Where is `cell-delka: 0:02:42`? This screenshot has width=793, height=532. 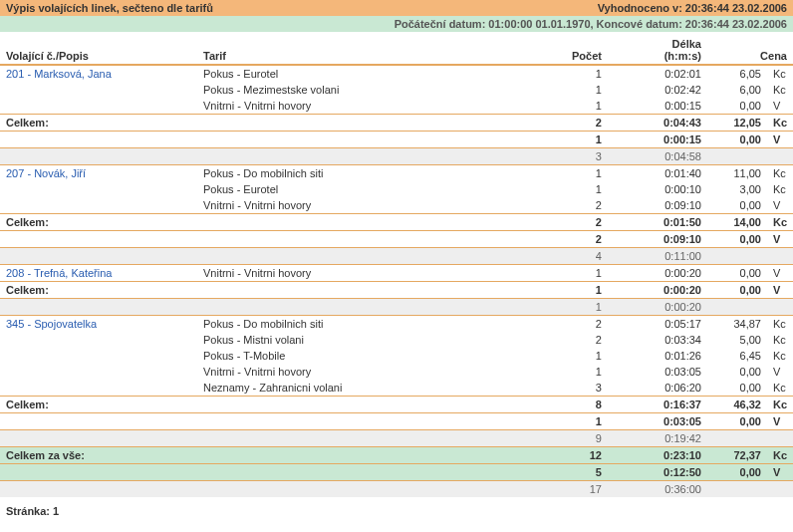
cell-delka: 0:02:42 is located at coordinates (658, 90).